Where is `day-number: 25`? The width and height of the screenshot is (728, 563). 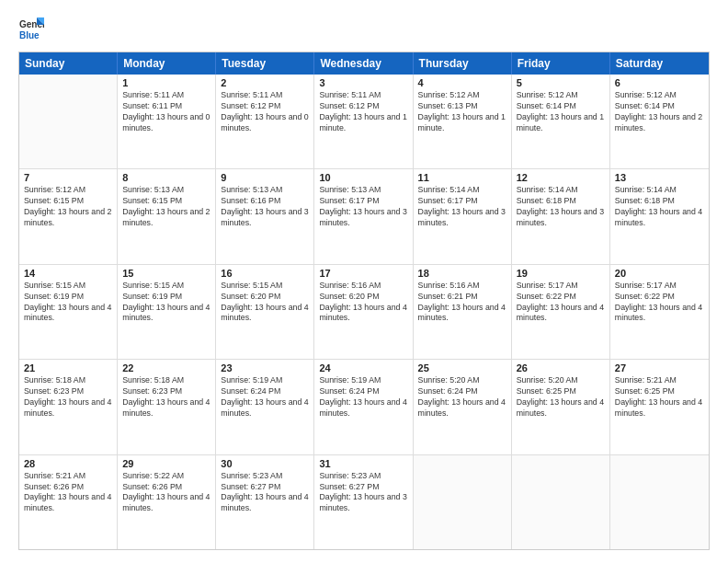
day-number: 25 is located at coordinates (462, 368).